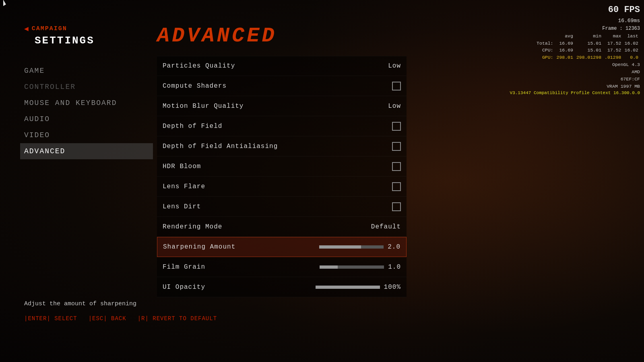  Describe the element at coordinates (184, 287) in the screenshot. I see `setting-label-ui_opacity: UI Opacity` at that location.